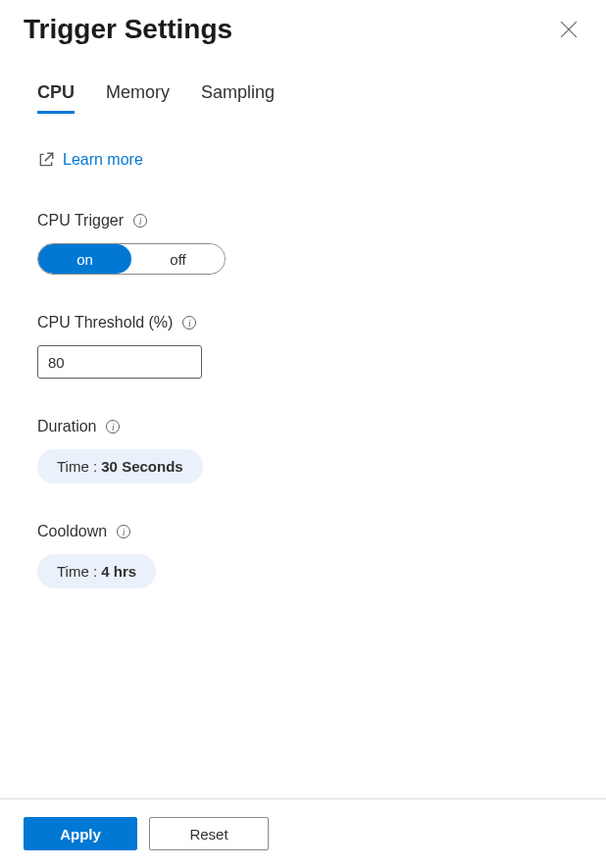  Describe the element at coordinates (178, 259) in the screenshot. I see `toggle-off: off` at that location.